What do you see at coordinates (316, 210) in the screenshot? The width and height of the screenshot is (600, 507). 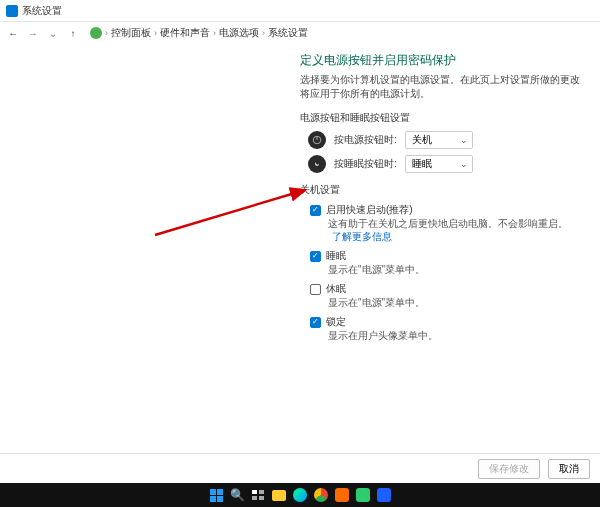 I see `chk-fast-startup` at bounding box center [316, 210].